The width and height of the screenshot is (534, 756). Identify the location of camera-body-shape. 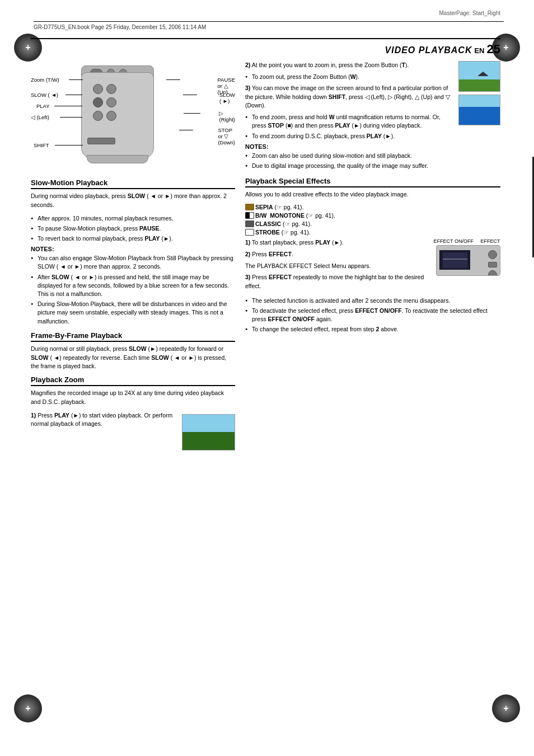
(118, 115).